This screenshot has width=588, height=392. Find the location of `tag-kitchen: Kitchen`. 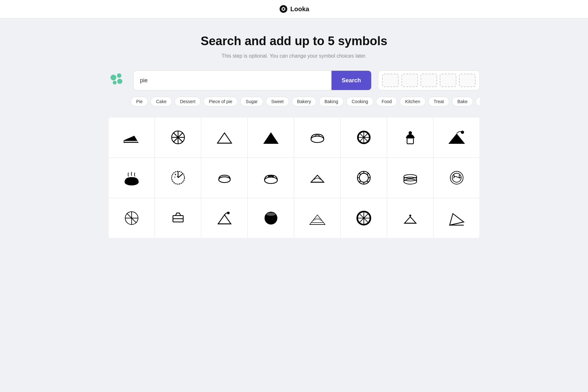

tag-kitchen: Kitchen is located at coordinates (412, 102).